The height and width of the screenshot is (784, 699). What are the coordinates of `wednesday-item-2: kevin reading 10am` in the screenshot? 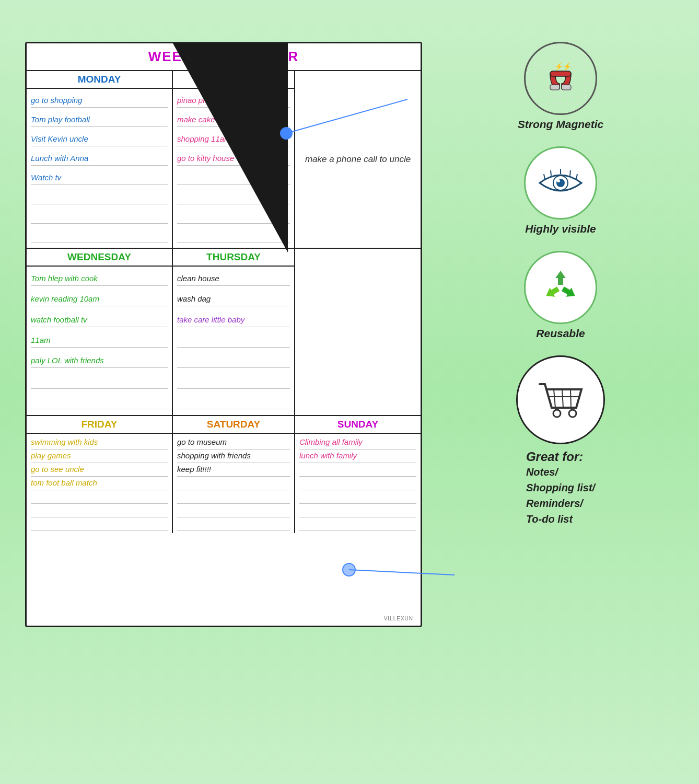 It's located at (99, 299).